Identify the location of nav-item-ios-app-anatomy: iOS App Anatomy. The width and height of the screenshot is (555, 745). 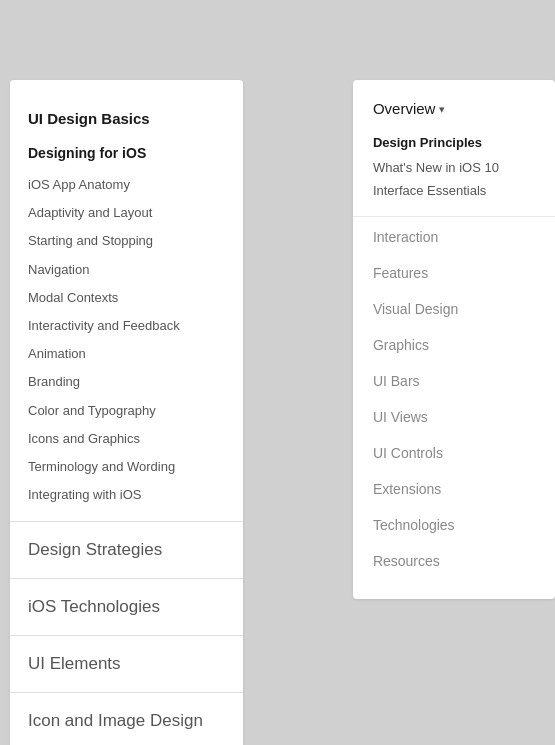
(126, 185).